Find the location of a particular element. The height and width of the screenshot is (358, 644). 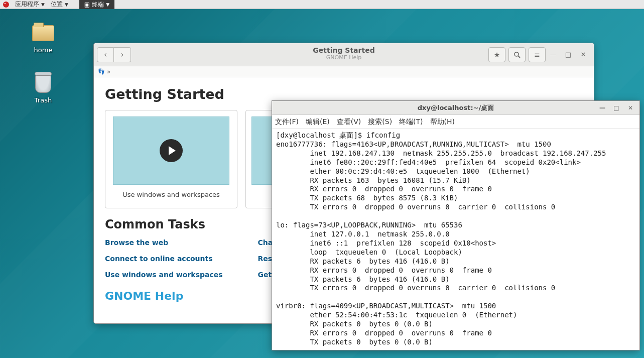

tutorial-thumb is located at coordinates (171, 151).